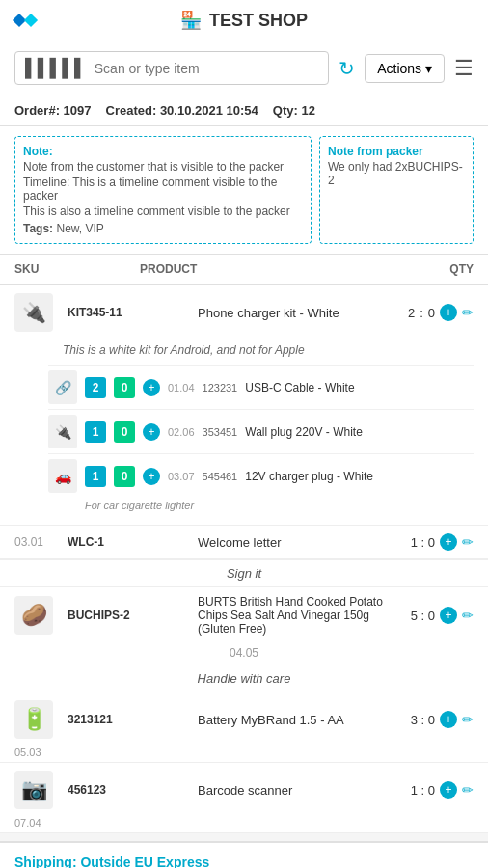 Image resolution: width=488 pixels, height=868 pixels. What do you see at coordinates (172, 68) in the screenshot?
I see `scan-input-wrapper: ▌▌▌▌▌` at bounding box center [172, 68].